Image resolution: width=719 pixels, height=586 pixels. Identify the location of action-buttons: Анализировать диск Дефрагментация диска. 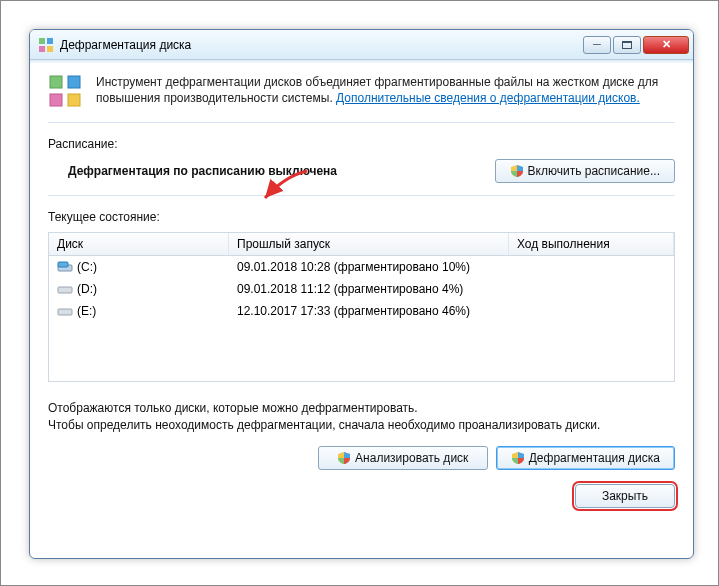
(362, 458).